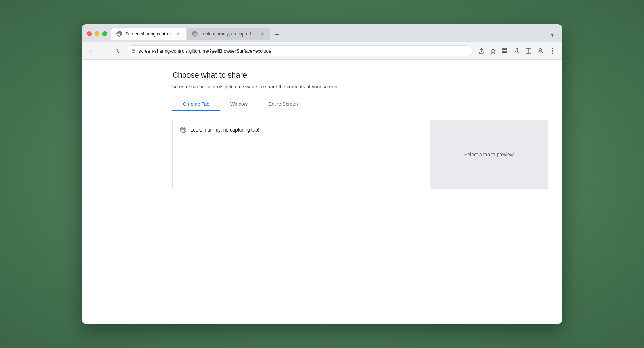  What do you see at coordinates (552, 51) in the screenshot?
I see `menu-button: ⋮` at bounding box center [552, 51].